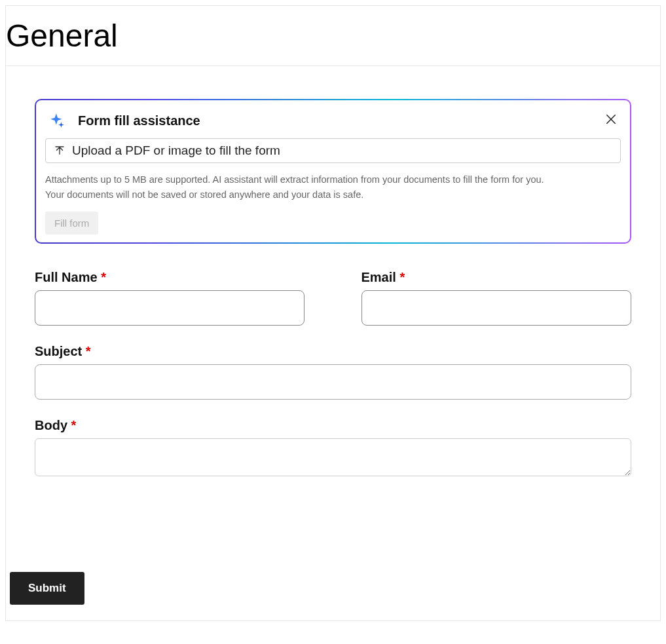  I want to click on submit-area: Submit, so click(47, 588).